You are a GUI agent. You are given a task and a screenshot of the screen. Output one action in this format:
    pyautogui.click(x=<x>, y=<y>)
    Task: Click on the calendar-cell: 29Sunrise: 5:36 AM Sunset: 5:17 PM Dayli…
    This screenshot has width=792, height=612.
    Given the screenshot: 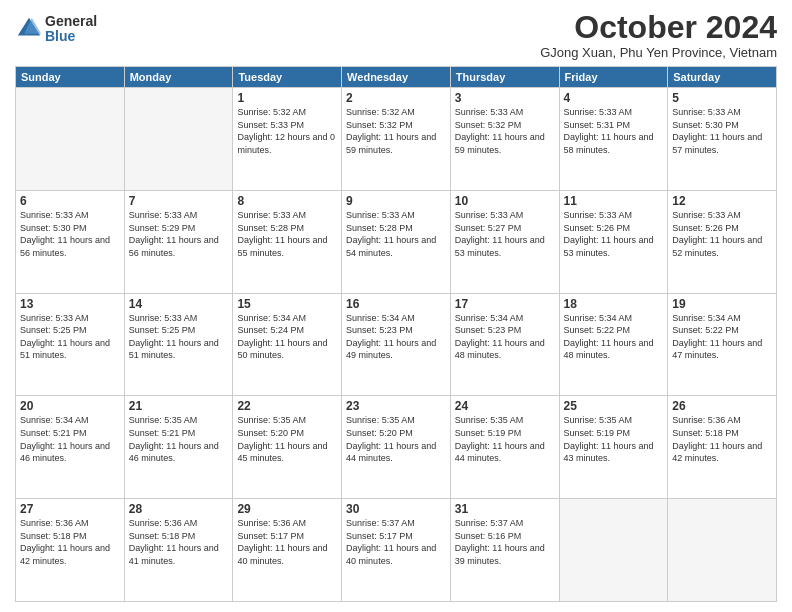 What is the action you would take?
    pyautogui.click(x=288, y=550)
    